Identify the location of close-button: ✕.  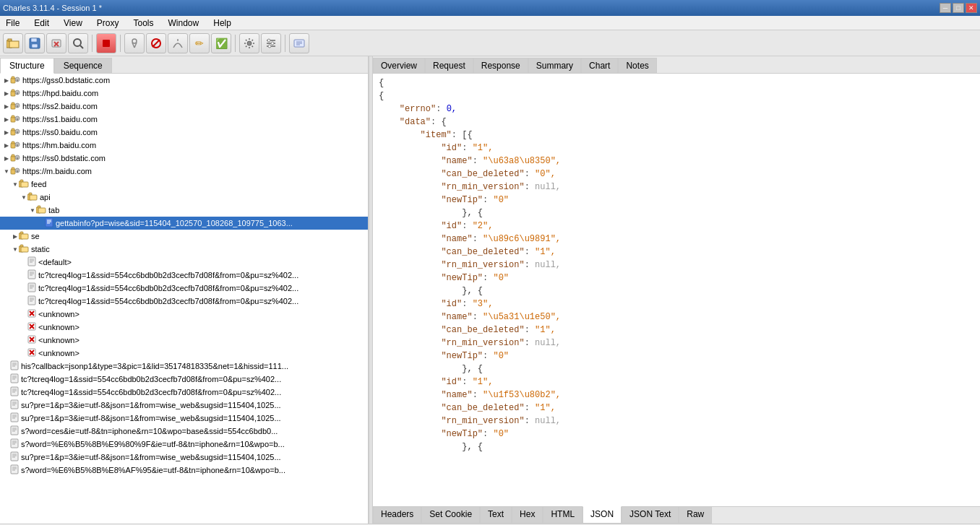
(971, 8).